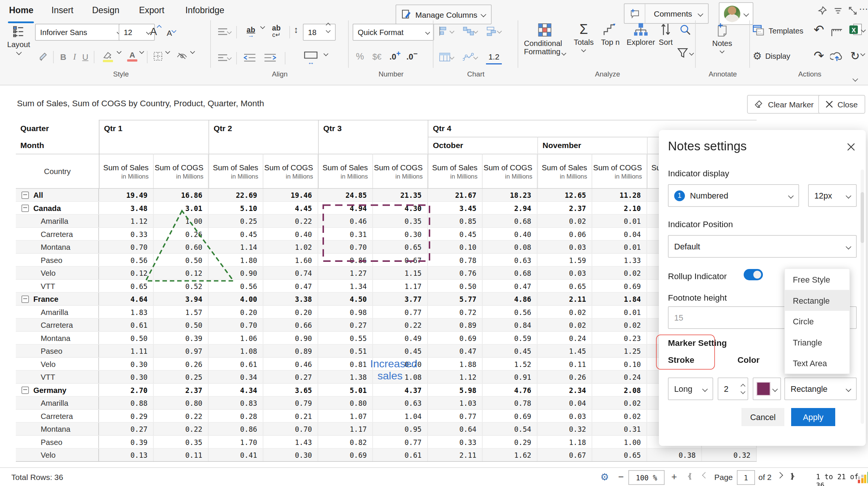 The height and width of the screenshot is (486, 868). I want to click on search-icon, so click(686, 30).